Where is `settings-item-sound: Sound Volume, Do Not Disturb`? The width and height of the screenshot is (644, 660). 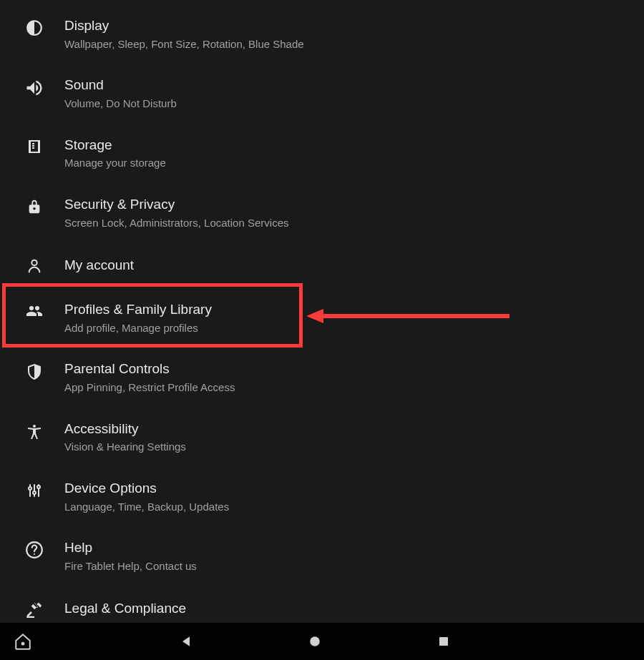 settings-item-sound: Sound Volume, Do Not Disturb is located at coordinates (322, 93).